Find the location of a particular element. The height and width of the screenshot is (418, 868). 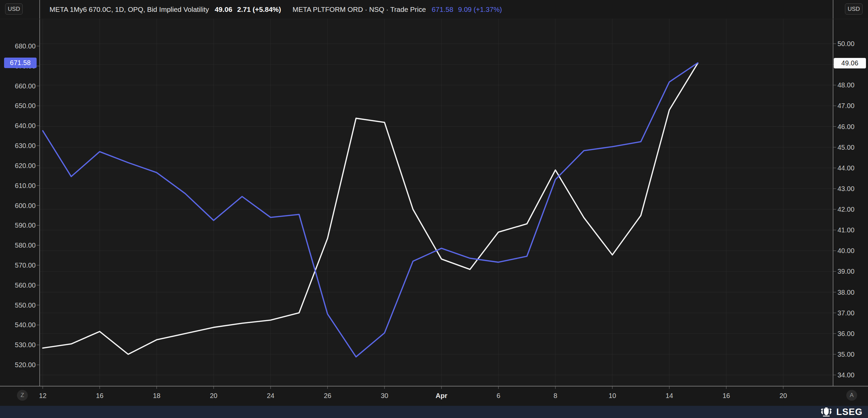

left-axis-tick-label: 680.00 is located at coordinates (25, 46).